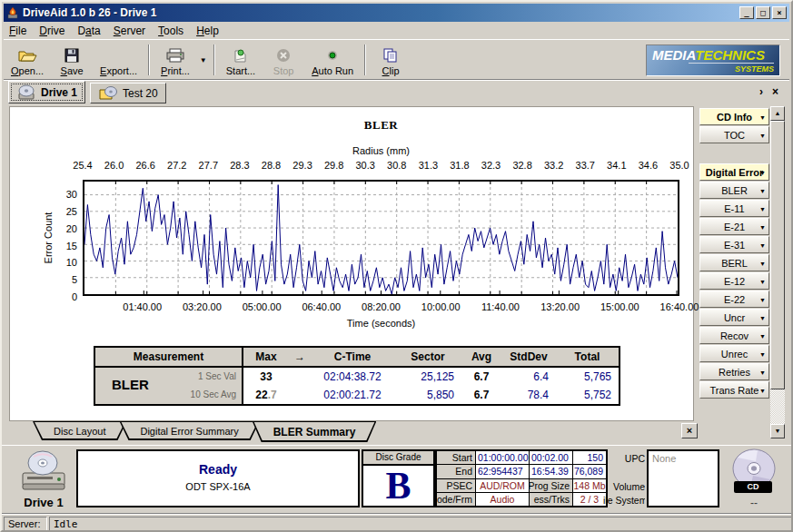 Image resolution: width=793 pixels, height=532 pixels. Describe the element at coordinates (550, 471) in the screenshot. I see `end-prog-time: 16:54.39` at that location.